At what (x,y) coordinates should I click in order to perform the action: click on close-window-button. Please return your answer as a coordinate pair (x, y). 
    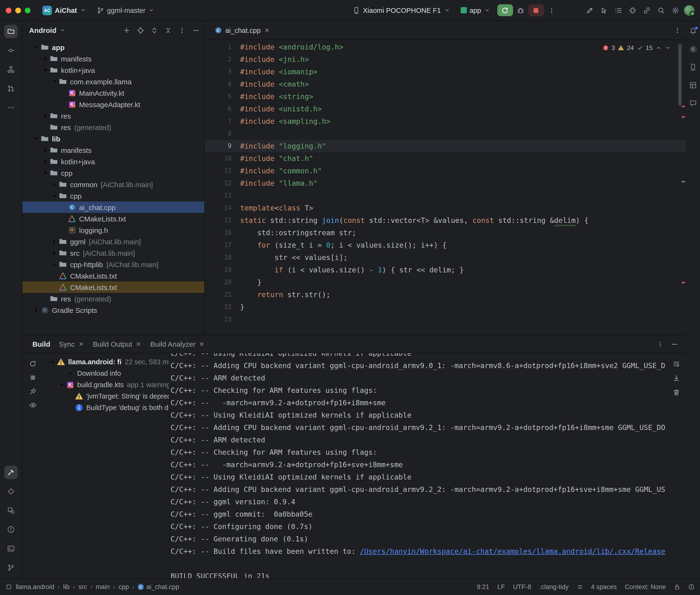
    Looking at the image, I should click on (9, 10).